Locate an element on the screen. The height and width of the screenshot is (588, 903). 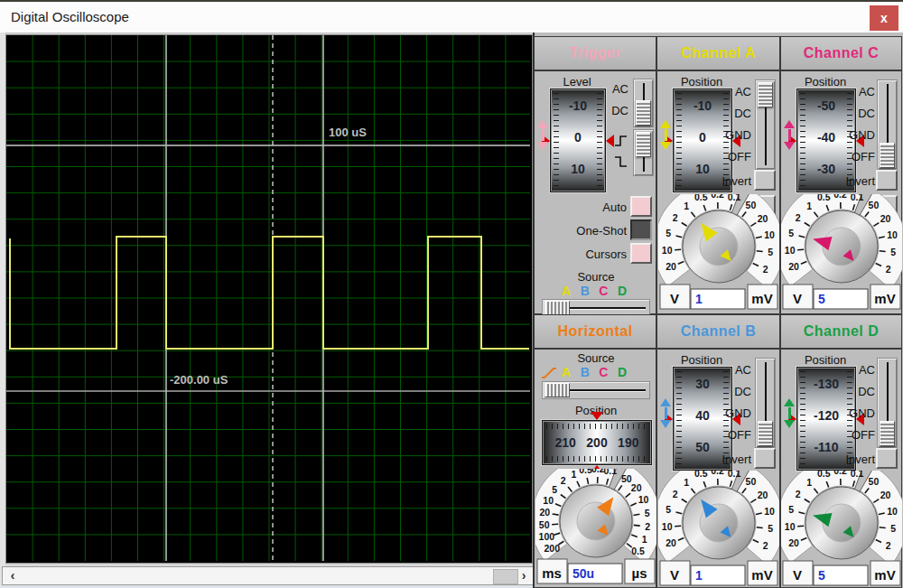
channel-a-ac-label: AC is located at coordinates (730, 92).